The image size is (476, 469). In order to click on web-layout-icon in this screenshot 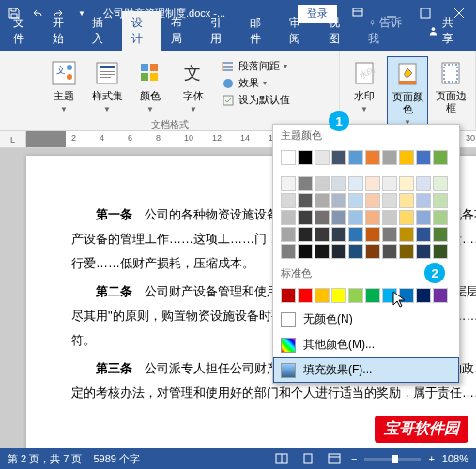, I will do `click(334, 459)`.